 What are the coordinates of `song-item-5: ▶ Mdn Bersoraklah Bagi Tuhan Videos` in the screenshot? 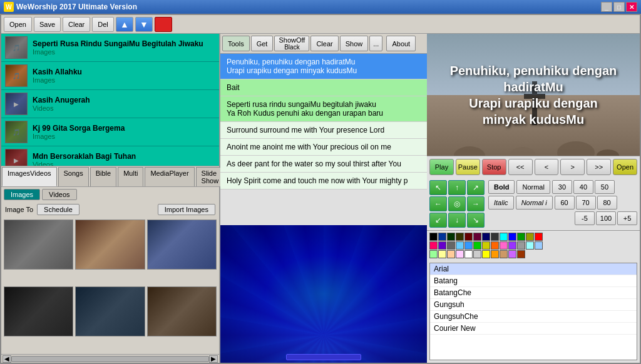 It's located at (110, 156).